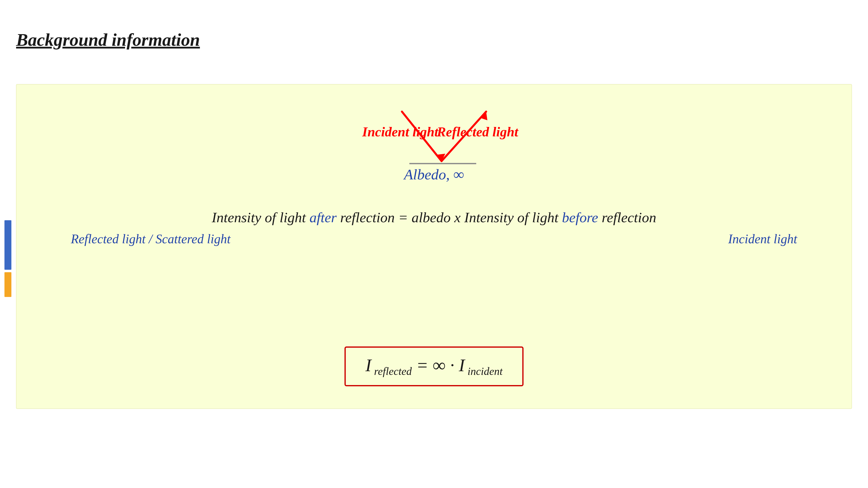  Describe the element at coordinates (434, 227) in the screenshot. I see `equation-text-area: Intensity of light after reflection = al…` at that location.